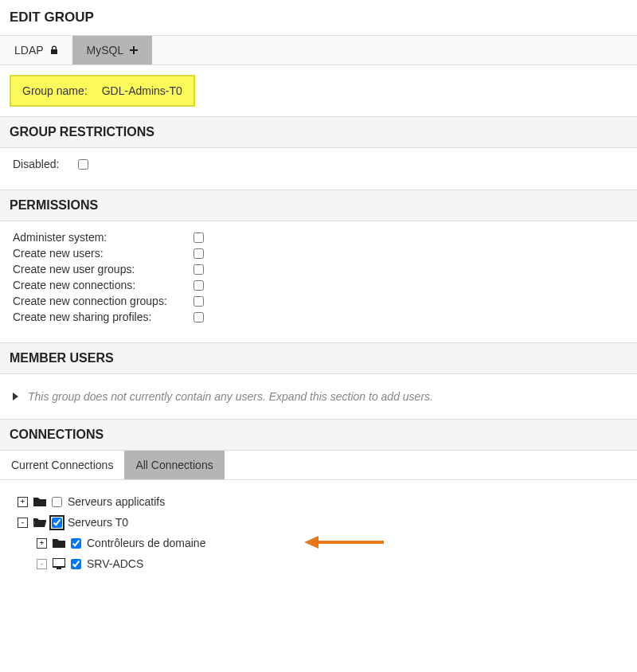  What do you see at coordinates (318, 132) in the screenshot?
I see `restrictions-header: GROUP RESTRICTIONS` at bounding box center [318, 132].